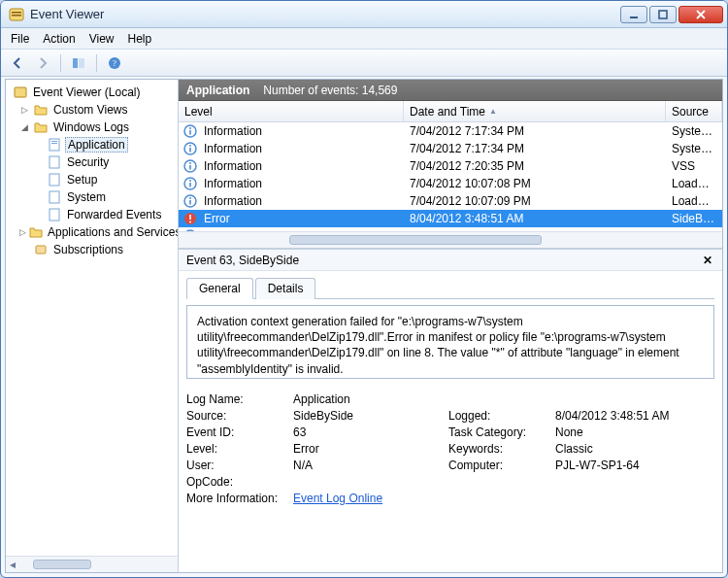  Describe the element at coordinates (450, 239) in the screenshot. I see `grid-horizontal-scrollbar` at that location.